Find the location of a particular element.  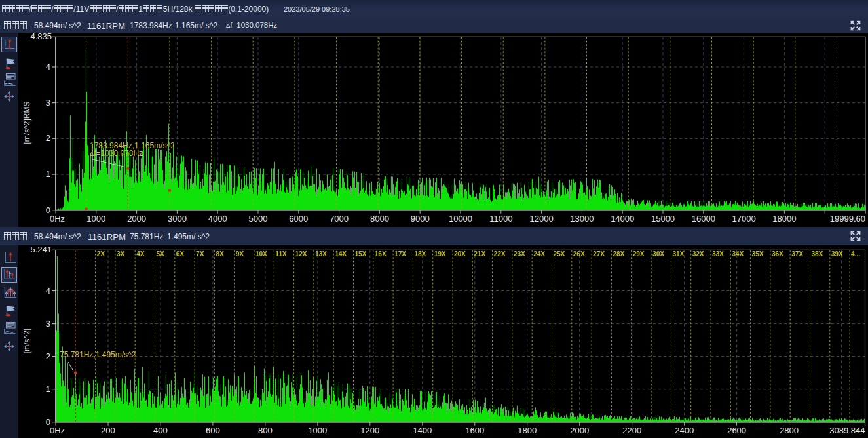

svg-text: 18000 is located at coordinates (784, 219).